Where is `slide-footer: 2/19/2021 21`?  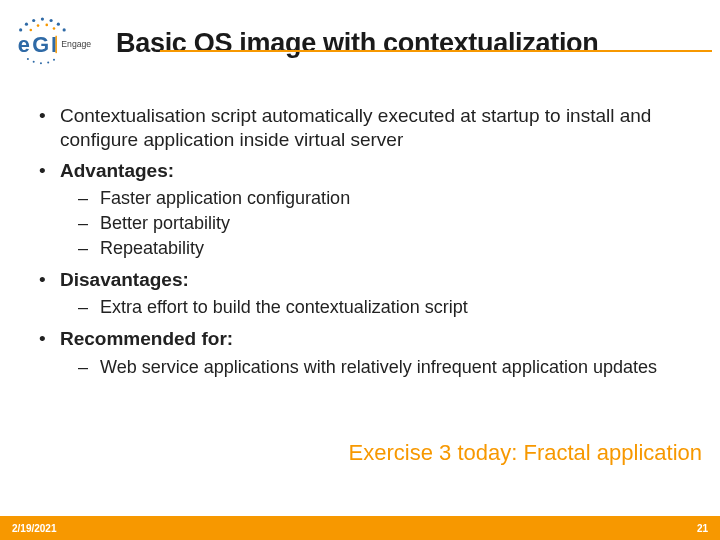 slide-footer: 2/19/2021 21 is located at coordinates (360, 528).